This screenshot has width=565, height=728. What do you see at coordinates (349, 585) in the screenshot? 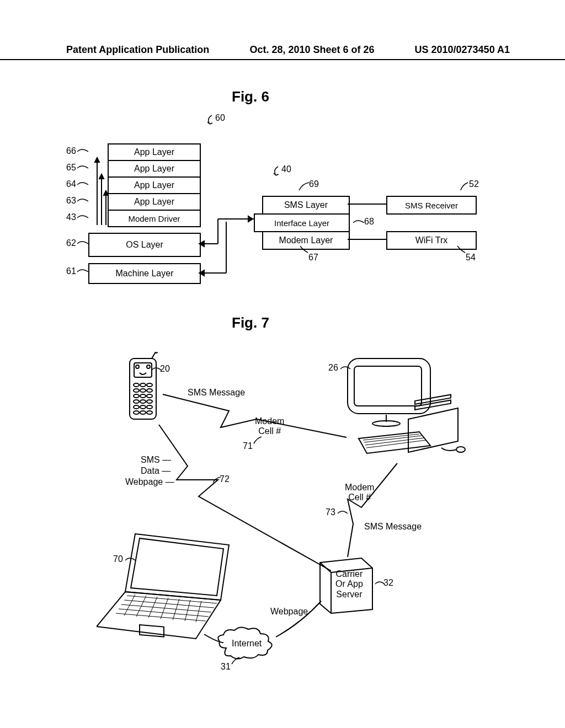
I see `carrier-box-label: Carrier Or App Server` at bounding box center [349, 585].